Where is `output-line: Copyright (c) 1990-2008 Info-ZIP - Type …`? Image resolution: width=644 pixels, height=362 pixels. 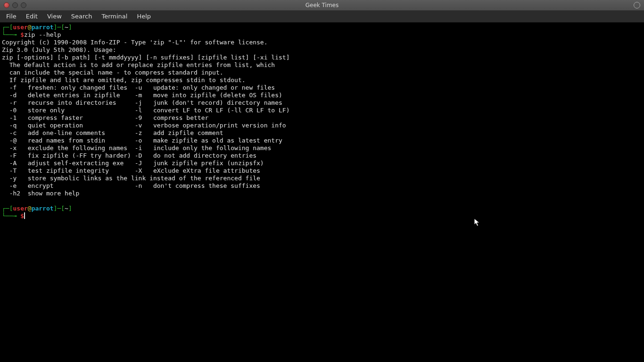 output-line: Copyright (c) 1990-2008 Info-ZIP - Type … is located at coordinates (135, 42).